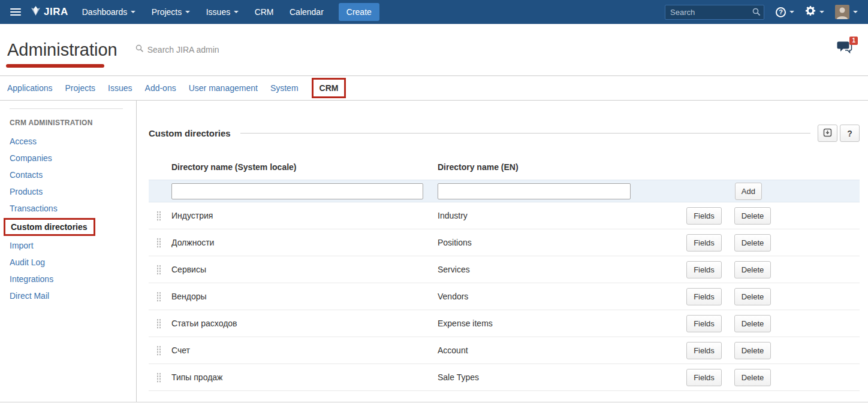 The width and height of the screenshot is (868, 403). What do you see at coordinates (846, 12) in the screenshot?
I see `user-profile-menu` at bounding box center [846, 12].